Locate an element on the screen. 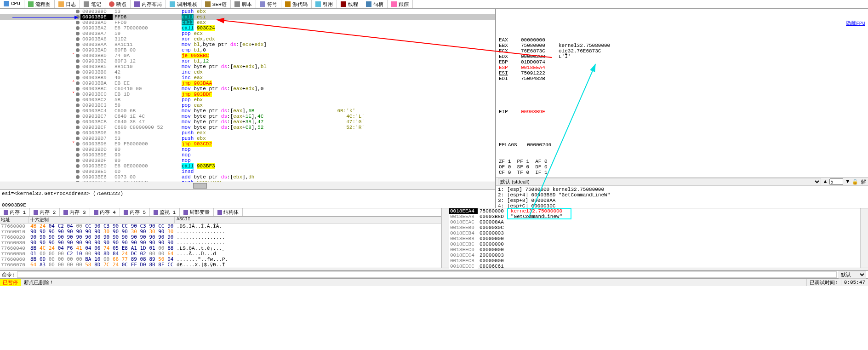 The image size is (868, 350). tab-src: 源代码 is located at coordinates (297, 4).